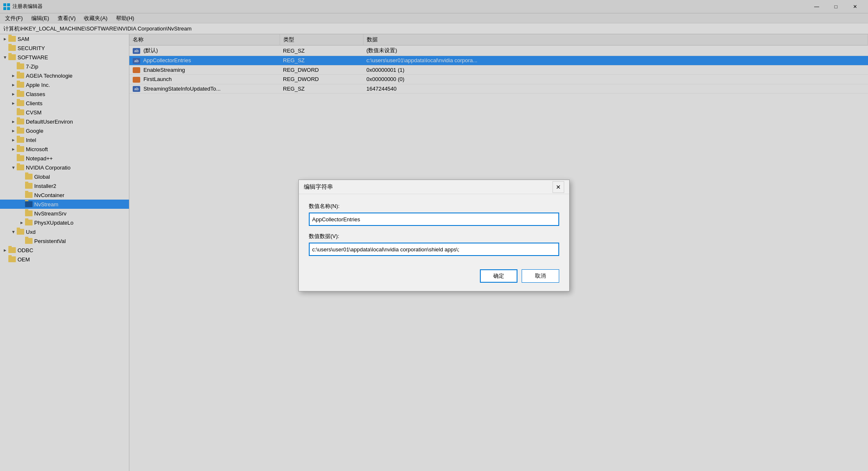 This screenshot has width=868, height=471. Describe the element at coordinates (434, 249) in the screenshot. I see `data-input` at that location.